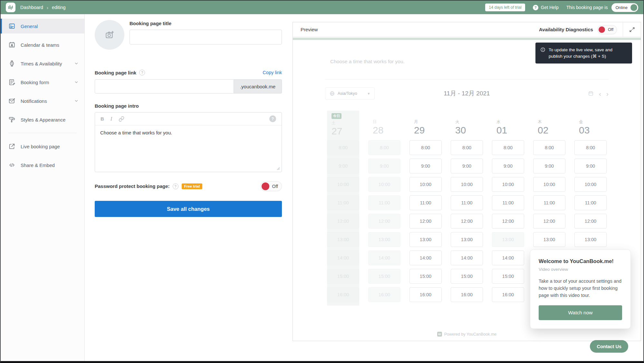 The width and height of the screenshot is (644, 363). Describe the element at coordinates (102, 119) in the screenshot. I see `bold-button: B` at that location.